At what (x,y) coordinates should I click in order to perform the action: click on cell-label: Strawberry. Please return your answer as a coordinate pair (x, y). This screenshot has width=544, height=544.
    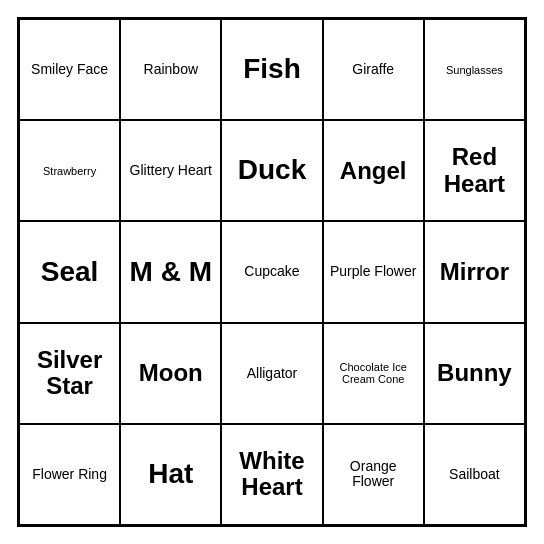
    Looking at the image, I should click on (70, 171).